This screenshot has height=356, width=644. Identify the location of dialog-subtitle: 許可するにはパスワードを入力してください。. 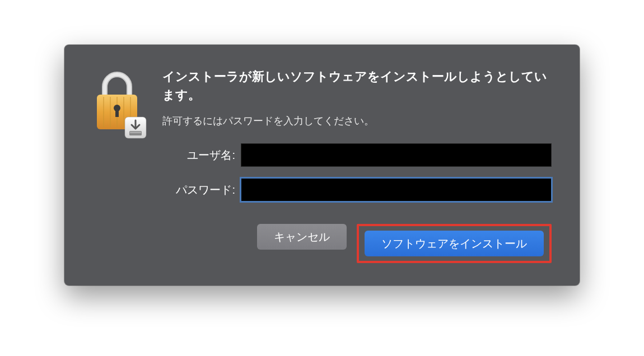
(357, 121).